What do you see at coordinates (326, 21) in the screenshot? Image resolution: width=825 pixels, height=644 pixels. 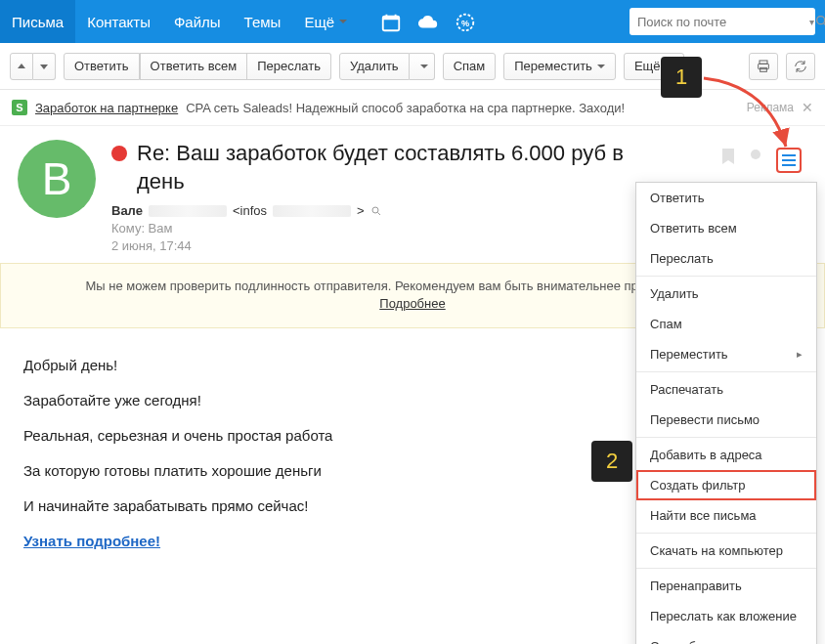 I see `nav-tab-more: Ещё` at bounding box center [326, 21].